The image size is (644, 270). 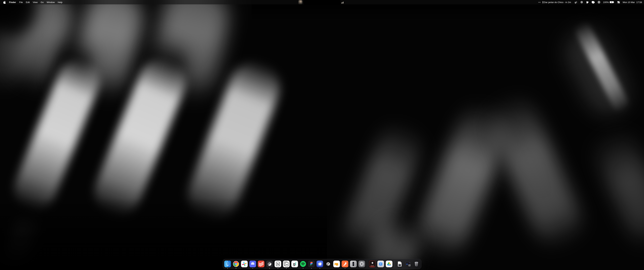 What do you see at coordinates (593, 2) in the screenshot?
I see `display-mirroring-icon` at bounding box center [593, 2].